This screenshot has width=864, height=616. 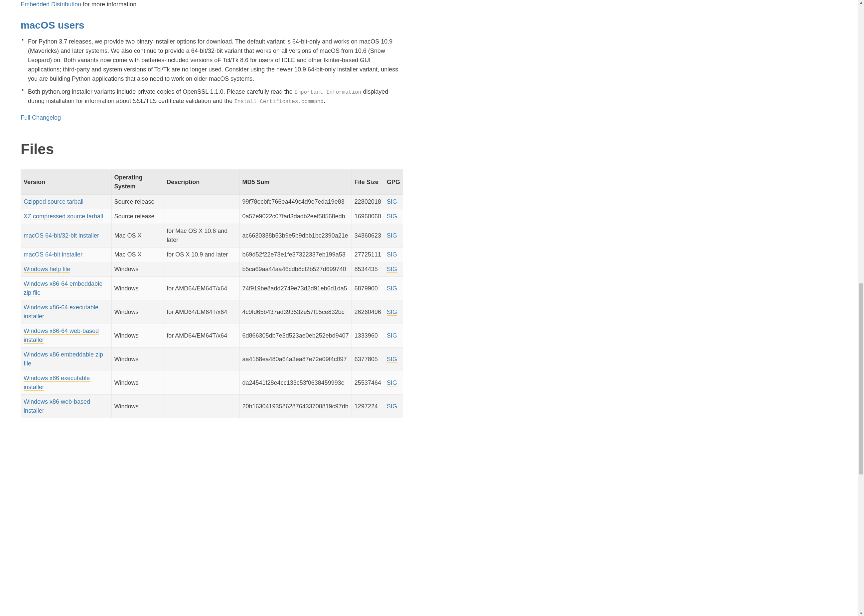 What do you see at coordinates (212, 71) in the screenshot?
I see `macos-bullet-list: For Python 3.7 releases, we provide two …` at bounding box center [212, 71].